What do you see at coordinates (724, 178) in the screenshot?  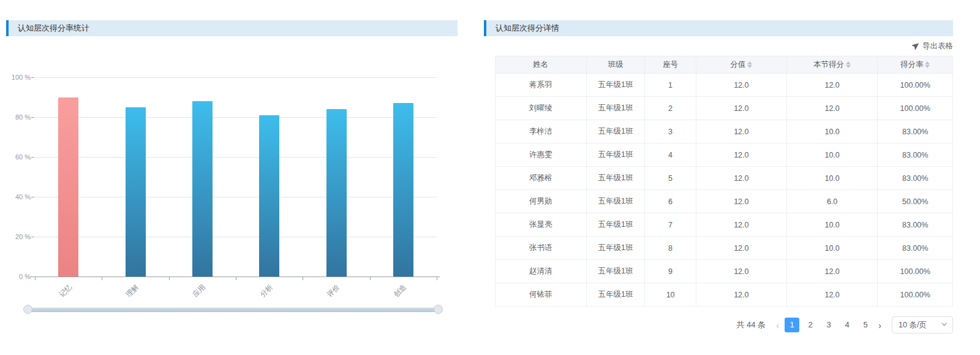 I see `table-row: 邓雅榕五年级1班512.010.083.00%` at bounding box center [724, 178].